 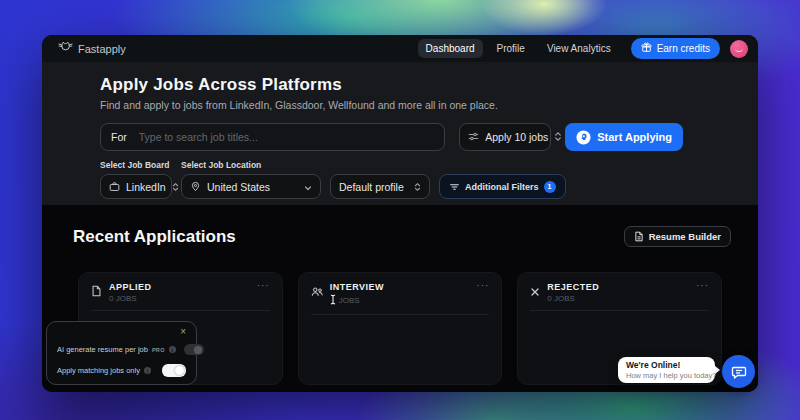 I want to click on page-title: Apply Jobs Across Platforms, so click(x=392, y=85).